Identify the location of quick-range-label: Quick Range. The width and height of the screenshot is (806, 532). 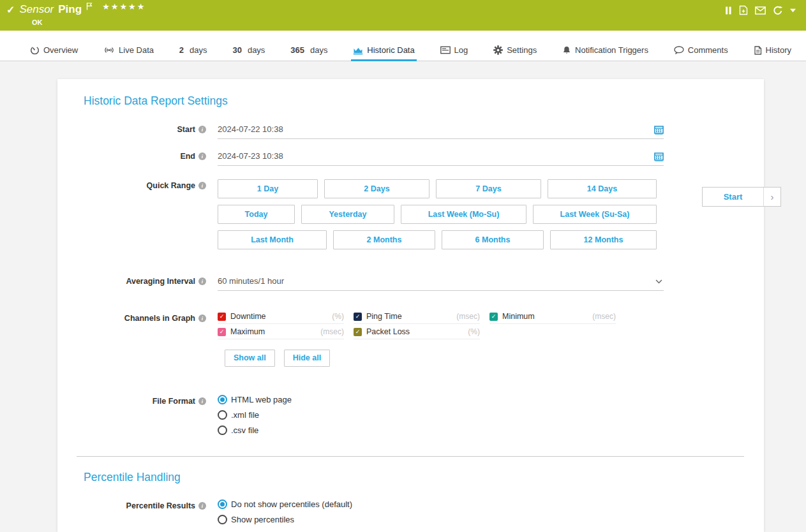
(171, 218).